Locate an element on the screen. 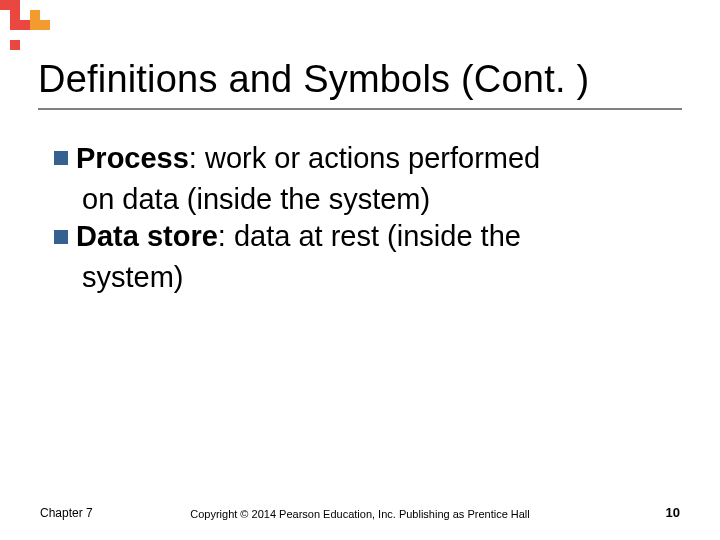  bullet-item: Data store: data at rest (inside the is located at coordinates (364, 236).